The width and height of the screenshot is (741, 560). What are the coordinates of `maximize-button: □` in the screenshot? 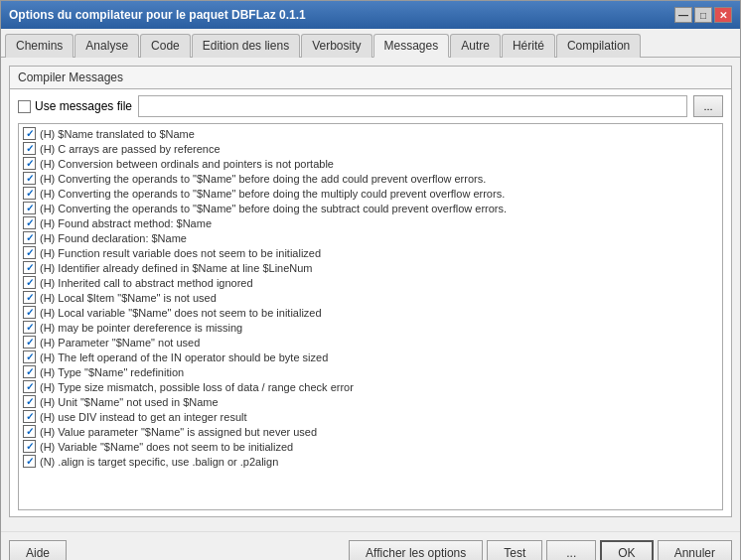 It's located at (703, 15).